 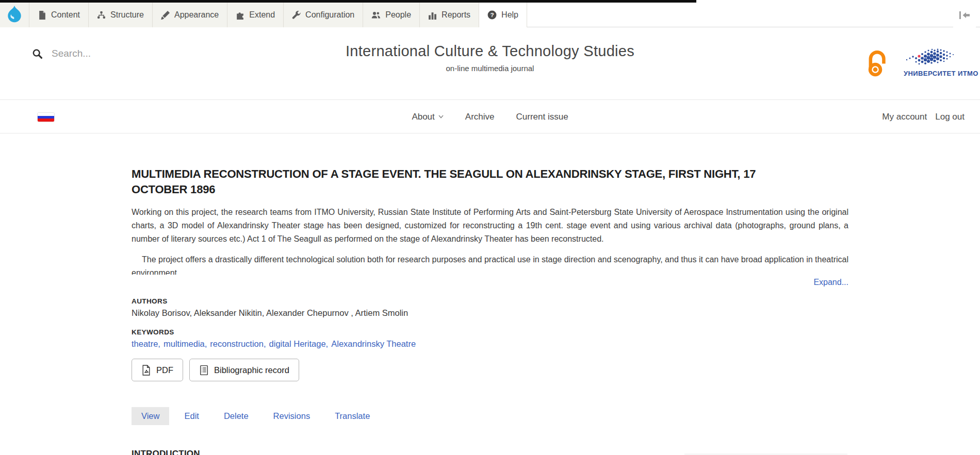 What do you see at coordinates (965, 15) in the screenshot?
I see `toggle-left-arrow-icon` at bounding box center [965, 15].